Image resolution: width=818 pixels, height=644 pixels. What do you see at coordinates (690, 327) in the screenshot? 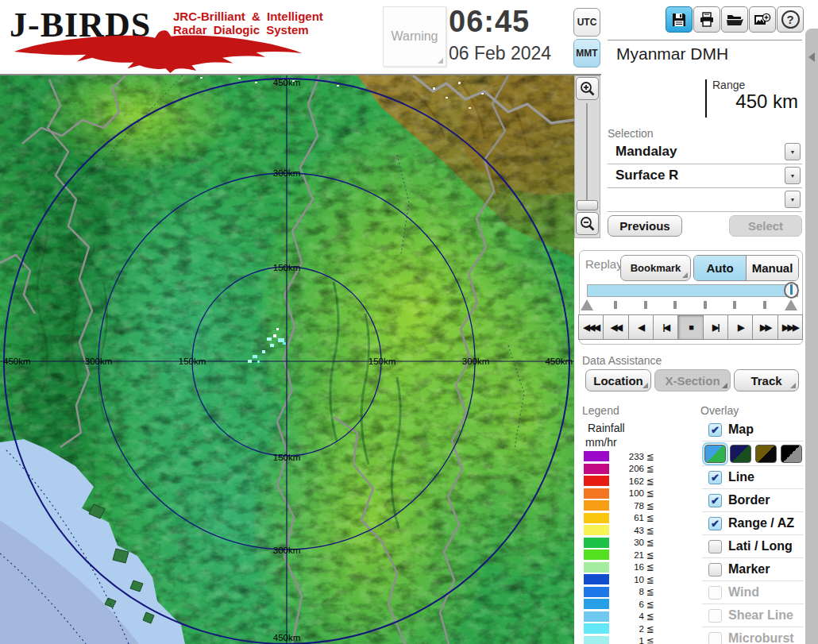
I see `playback-button-4: ■` at bounding box center [690, 327].